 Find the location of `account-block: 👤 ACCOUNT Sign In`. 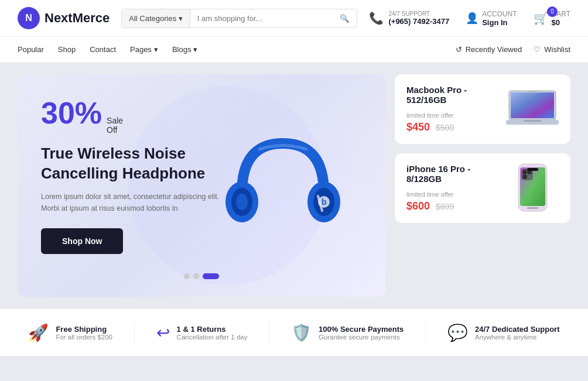

account-block: 👤 ACCOUNT Sign In is located at coordinates (491, 19).